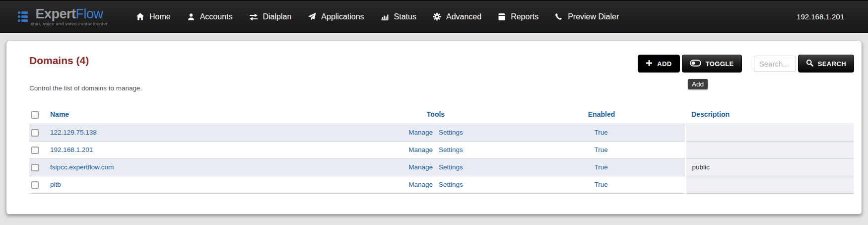  Describe the element at coordinates (442, 167) in the screenshot. I see `table-row: fsipcc.expertflow.com ManageSettings Tru…` at that location.